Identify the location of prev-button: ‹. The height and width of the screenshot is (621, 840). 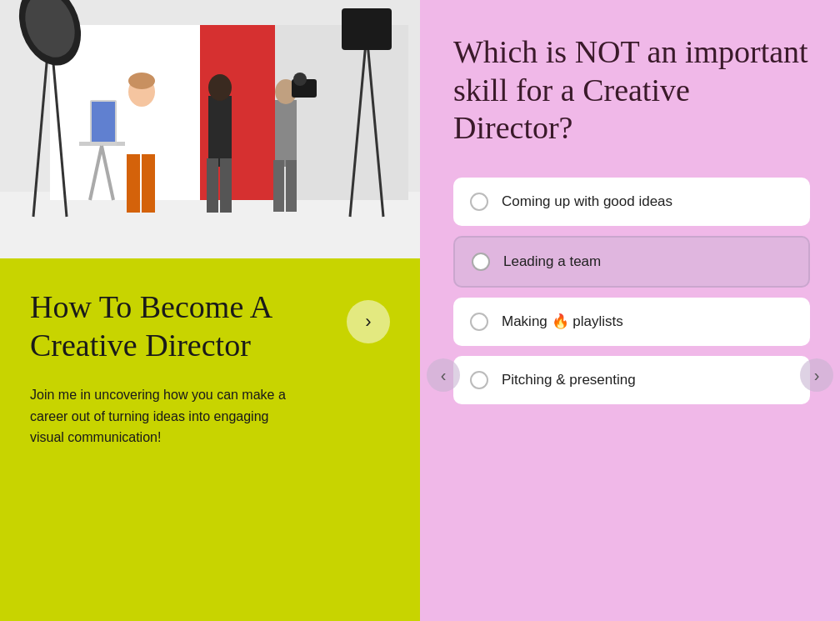
(443, 375).